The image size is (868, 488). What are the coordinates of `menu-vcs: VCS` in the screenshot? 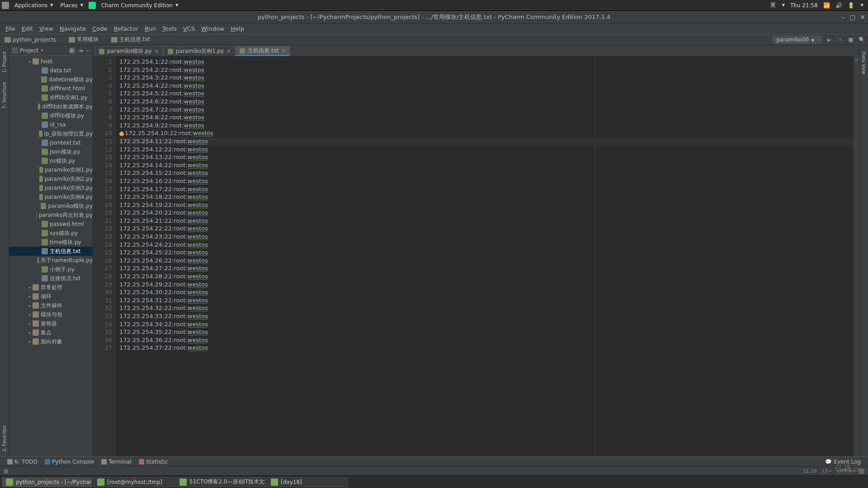 It's located at (189, 29).